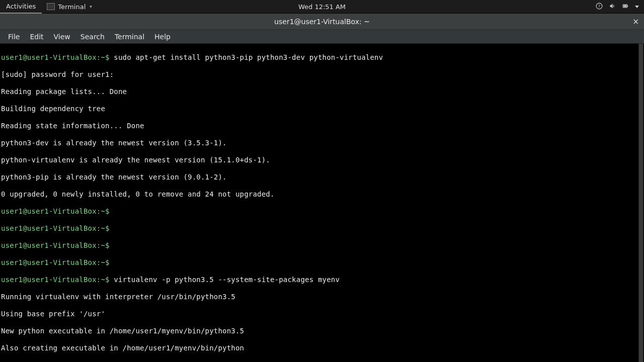  What do you see at coordinates (612, 7) in the screenshot?
I see `volume-icon` at bounding box center [612, 7].